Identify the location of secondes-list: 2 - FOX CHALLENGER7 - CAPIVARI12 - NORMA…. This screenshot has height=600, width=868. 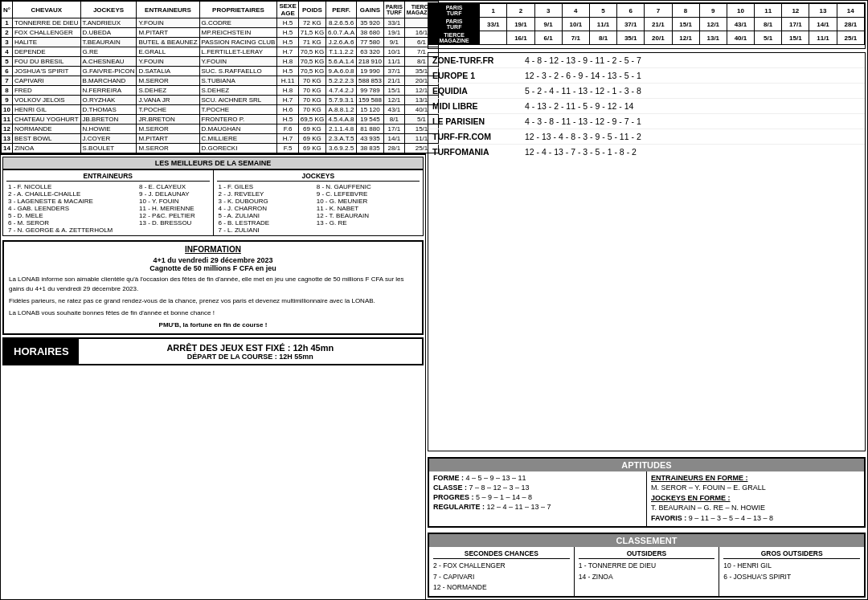
(502, 577).